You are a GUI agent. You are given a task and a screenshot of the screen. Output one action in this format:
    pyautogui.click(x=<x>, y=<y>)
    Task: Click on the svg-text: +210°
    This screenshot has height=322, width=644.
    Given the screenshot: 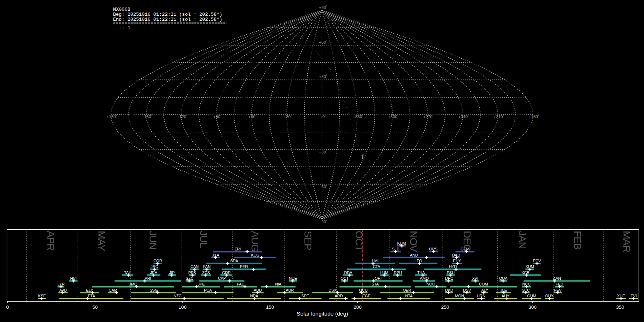 What is the action you would take?
    pyautogui.click(x=499, y=117)
    